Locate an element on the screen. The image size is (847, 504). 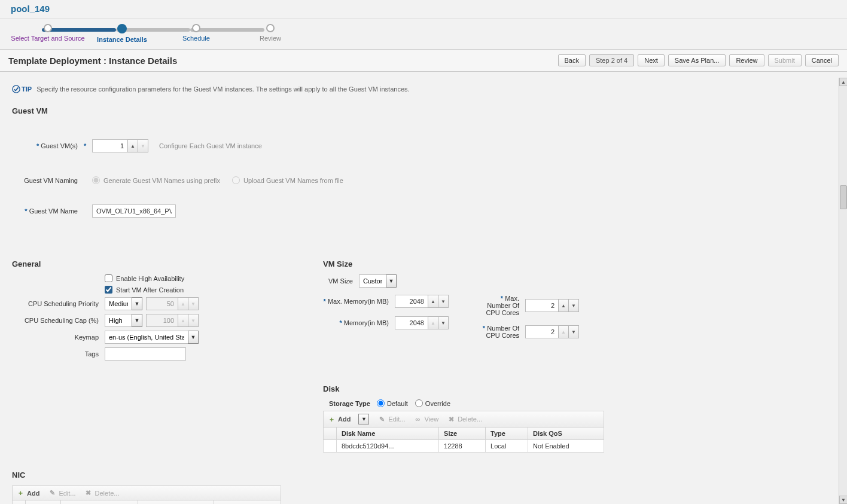
cpu-priority-select is located at coordinates (118, 304).